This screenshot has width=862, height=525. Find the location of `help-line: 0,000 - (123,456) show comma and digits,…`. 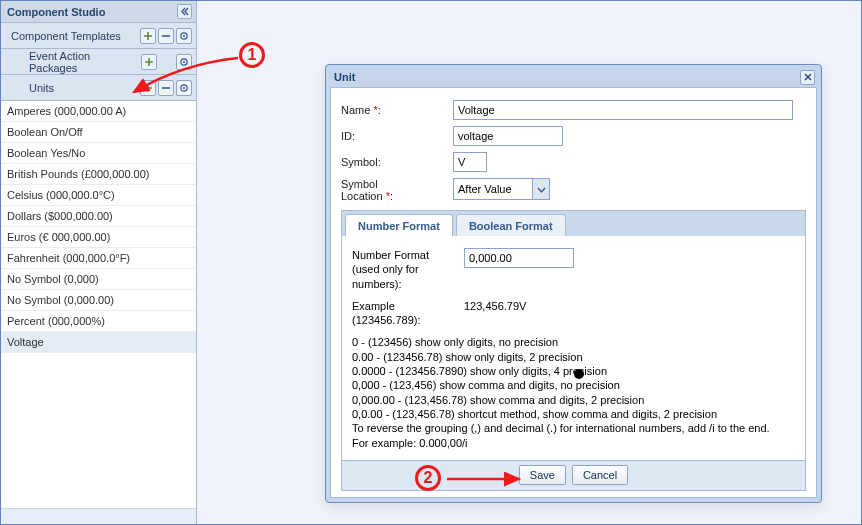

help-line: 0,000 - (123,456) show comma and digits,… is located at coordinates (574, 385).